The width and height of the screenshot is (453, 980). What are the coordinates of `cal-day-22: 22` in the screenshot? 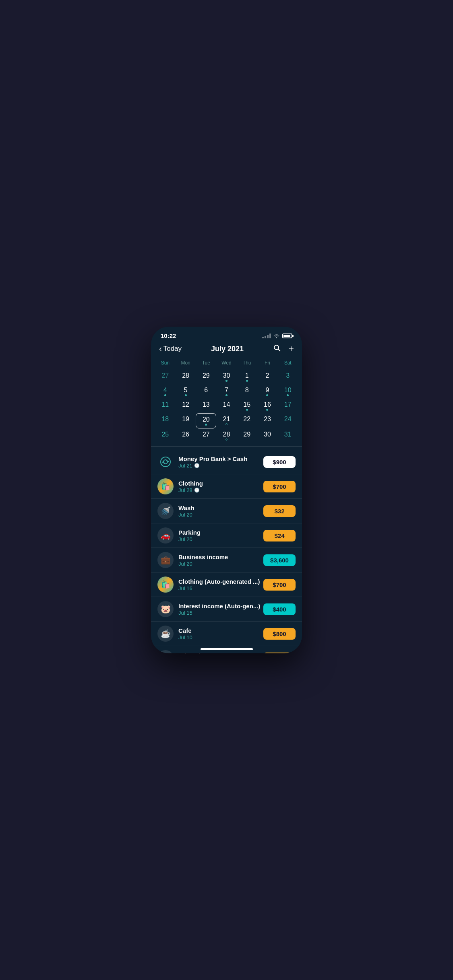 It's located at (247, 421).